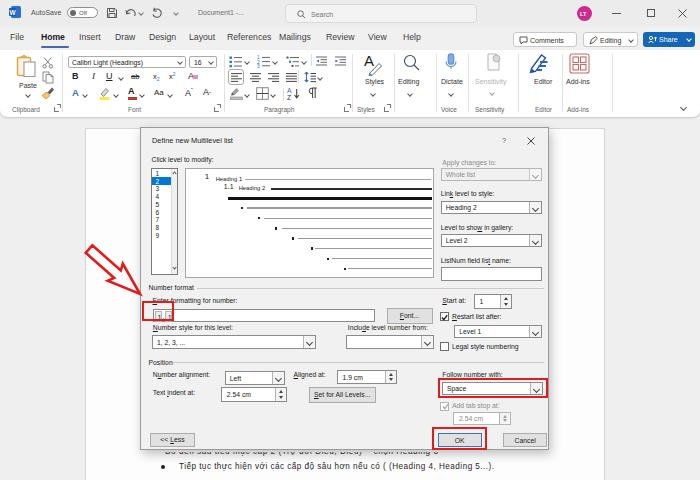 This screenshot has width=700, height=480. What do you see at coordinates (258, 66) in the screenshot?
I see `svg-text: 3` at bounding box center [258, 66].